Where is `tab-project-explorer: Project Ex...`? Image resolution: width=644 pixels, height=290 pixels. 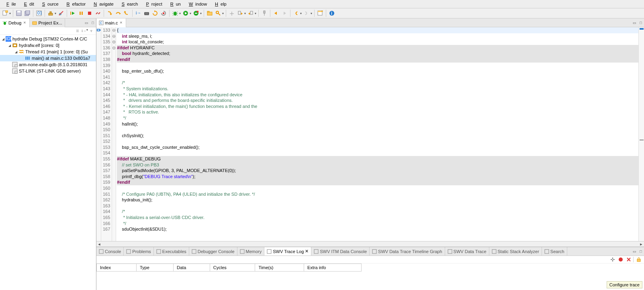
tab-project-explorer: Project Ex... is located at coordinates (47, 23).